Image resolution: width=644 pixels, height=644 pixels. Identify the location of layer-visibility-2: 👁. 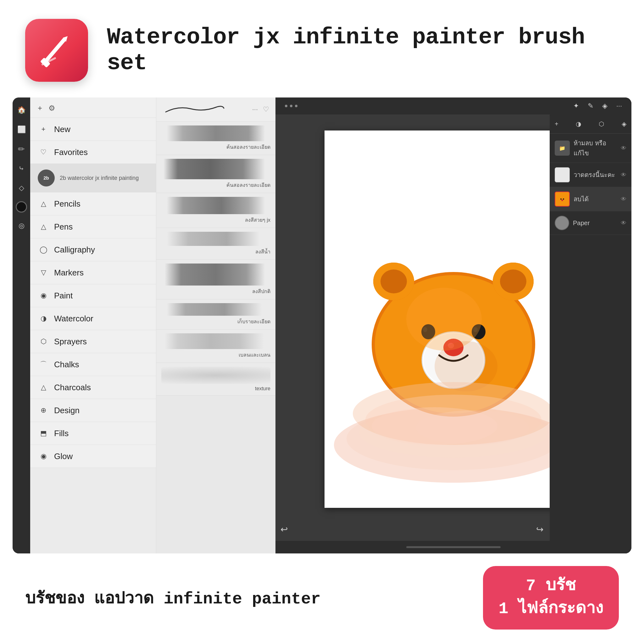
(623, 175).